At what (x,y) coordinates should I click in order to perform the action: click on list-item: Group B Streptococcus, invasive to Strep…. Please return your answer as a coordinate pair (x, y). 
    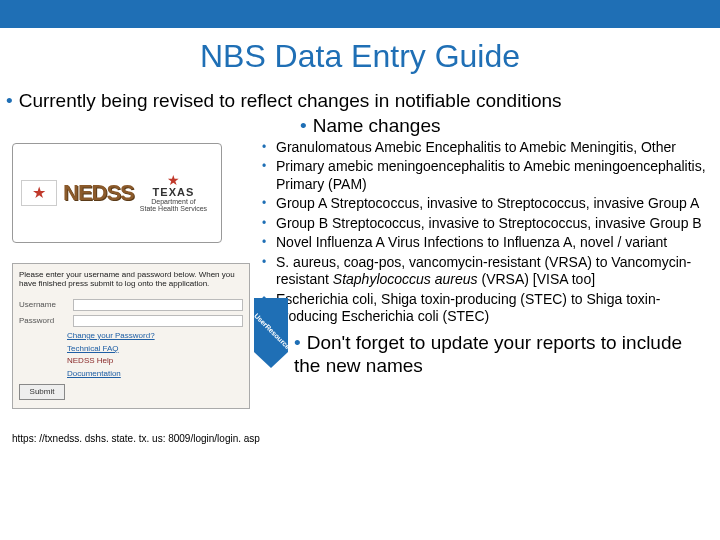
    Looking at the image, I should click on (485, 224).